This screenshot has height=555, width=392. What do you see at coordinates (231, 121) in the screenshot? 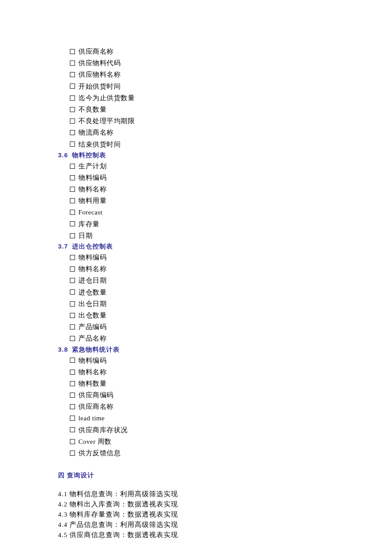
I see `list-item: 不良处理平均期限` at bounding box center [231, 121].